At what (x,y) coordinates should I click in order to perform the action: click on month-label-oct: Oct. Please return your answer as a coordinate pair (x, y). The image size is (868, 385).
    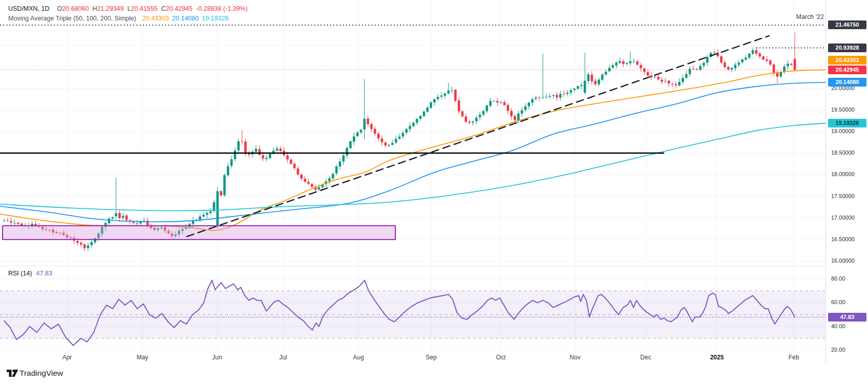
    Looking at the image, I should click on (501, 357).